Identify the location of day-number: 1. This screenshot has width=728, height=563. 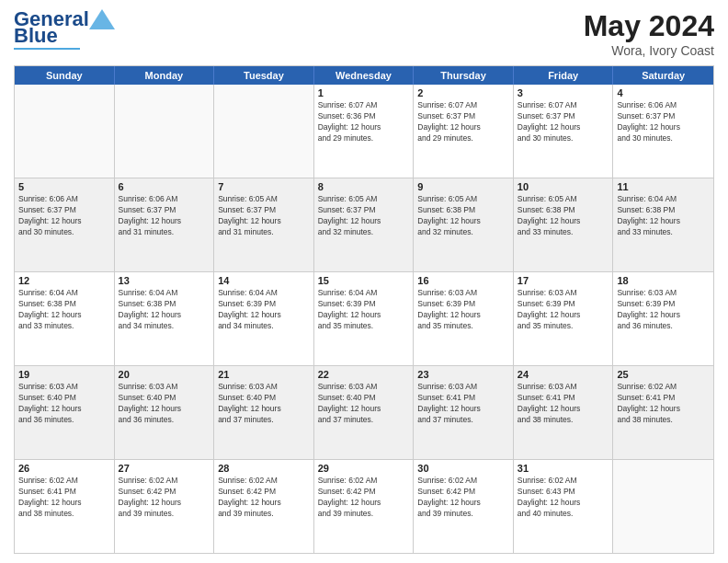
(364, 93).